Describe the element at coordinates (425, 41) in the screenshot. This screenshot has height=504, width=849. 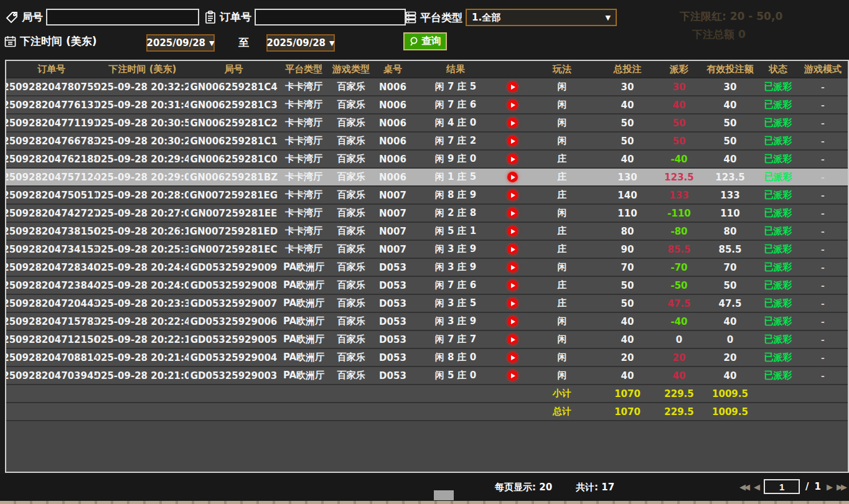
I see `query-button: 查询` at that location.